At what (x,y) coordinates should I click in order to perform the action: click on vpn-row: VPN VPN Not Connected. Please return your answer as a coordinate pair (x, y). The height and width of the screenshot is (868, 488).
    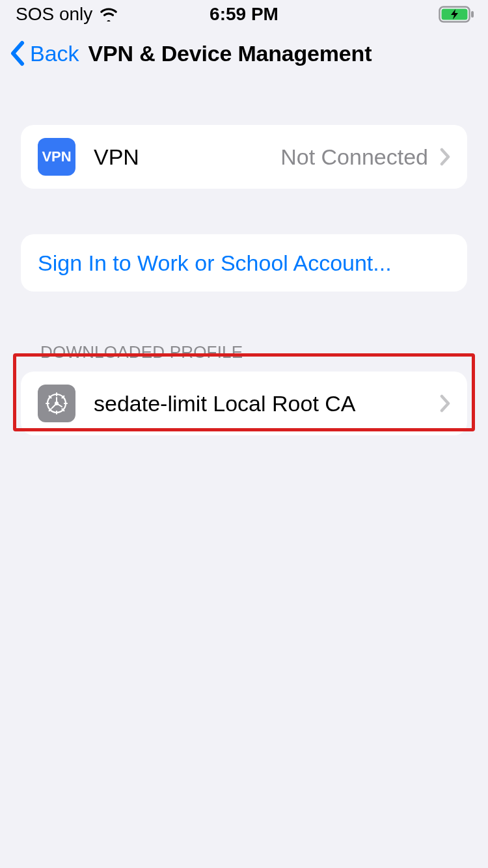
    Looking at the image, I should click on (244, 157).